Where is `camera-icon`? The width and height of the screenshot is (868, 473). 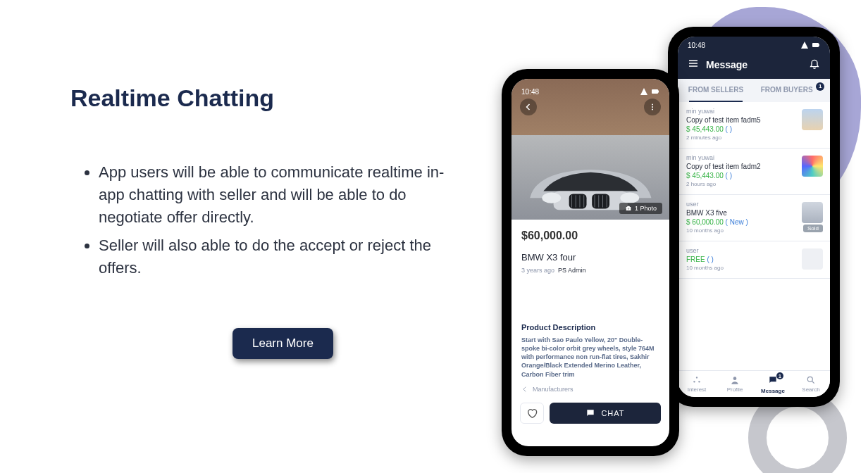
camera-icon is located at coordinates (628, 208).